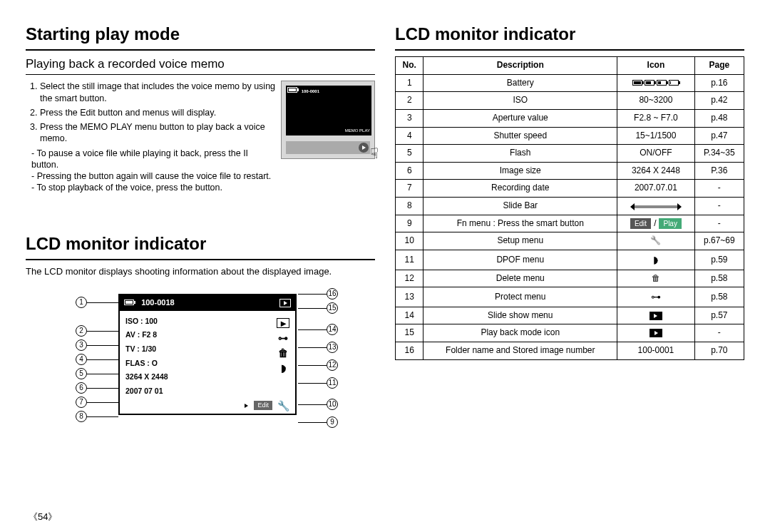 The height and width of the screenshot is (532, 770). Describe the element at coordinates (409, 83) in the screenshot. I see `cell-no: 1` at that location.